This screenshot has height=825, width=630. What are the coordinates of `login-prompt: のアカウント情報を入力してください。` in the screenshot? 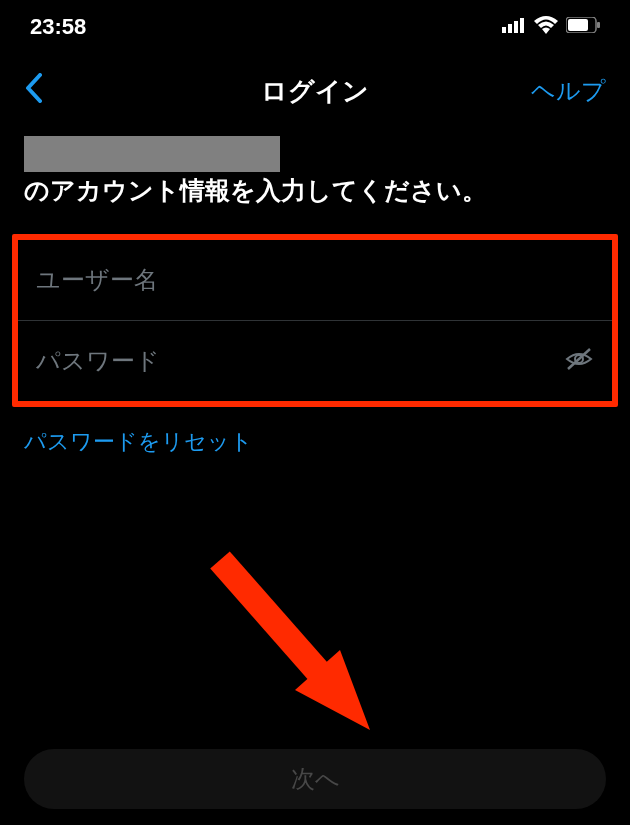 It's located at (315, 176).